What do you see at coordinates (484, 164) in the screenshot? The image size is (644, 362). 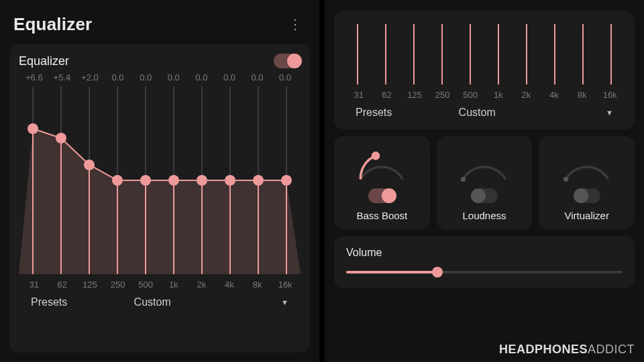 I see `loudness-dial` at bounding box center [484, 164].